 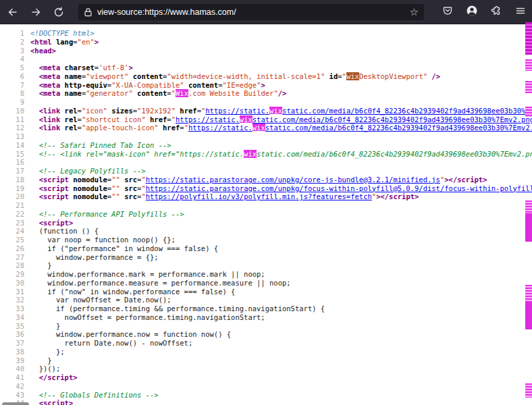 What do you see at coordinates (339, 188) in the screenshot?
I see `source-link: https://static.parastorage.com/unpkg/foc…` at bounding box center [339, 188].